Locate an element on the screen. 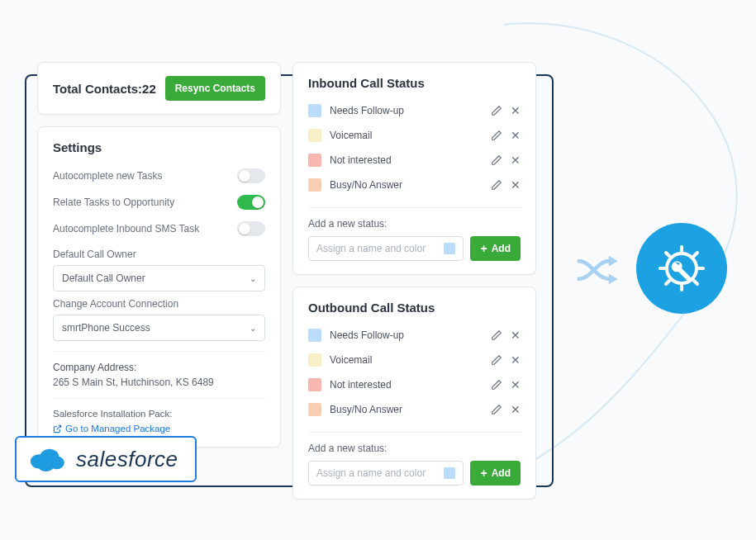 Image resolution: width=756 pixels, height=540 pixels. contacts-card: Total Contacts:22 Resync Contacts is located at coordinates (159, 88).